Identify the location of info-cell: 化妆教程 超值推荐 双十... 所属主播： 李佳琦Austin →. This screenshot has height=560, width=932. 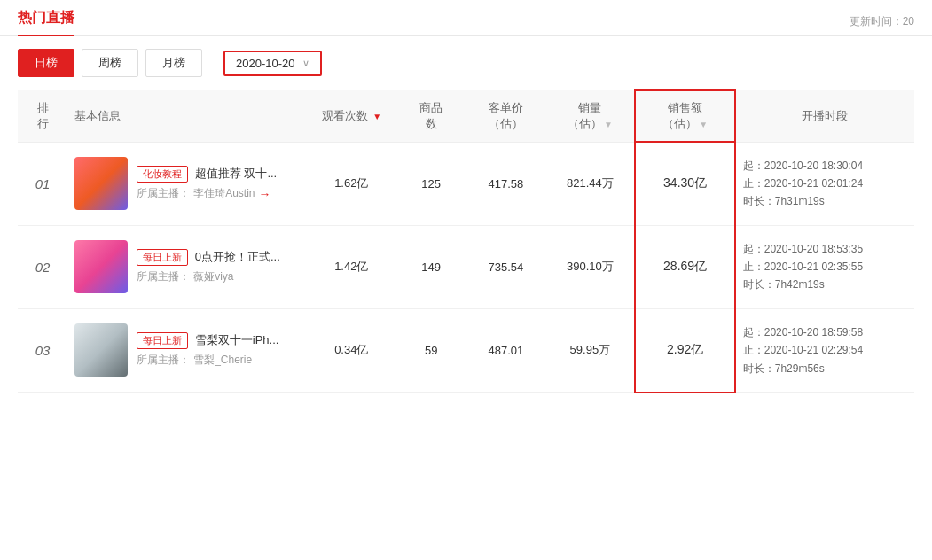
(187, 183).